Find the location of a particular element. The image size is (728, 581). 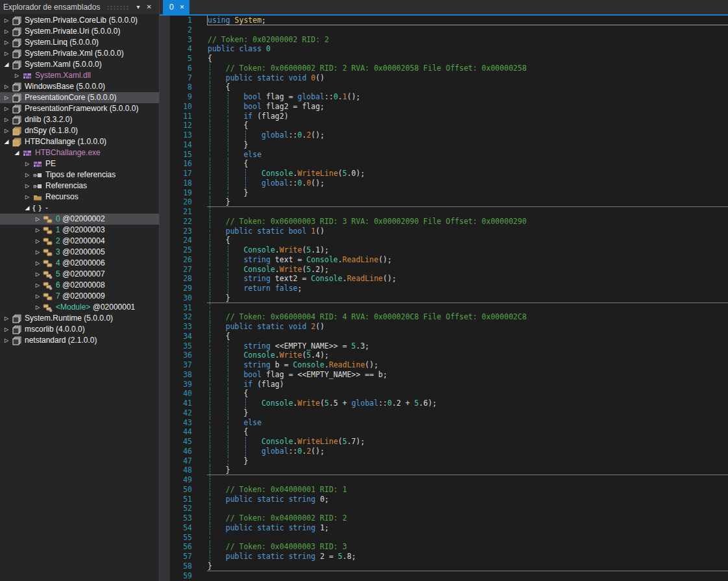

tree-item: ▷netstandard (2.1.0.0) is located at coordinates (79, 340).